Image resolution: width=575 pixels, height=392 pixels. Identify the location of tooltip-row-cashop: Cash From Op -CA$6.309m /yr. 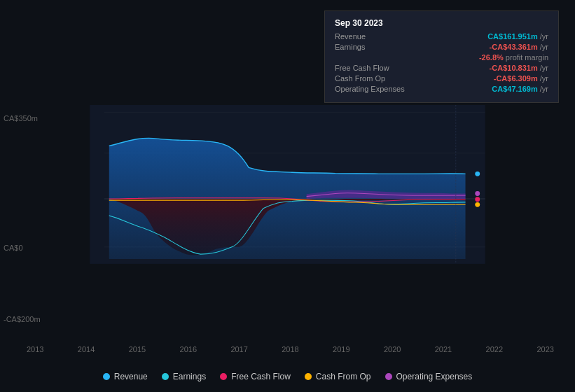
(441, 78).